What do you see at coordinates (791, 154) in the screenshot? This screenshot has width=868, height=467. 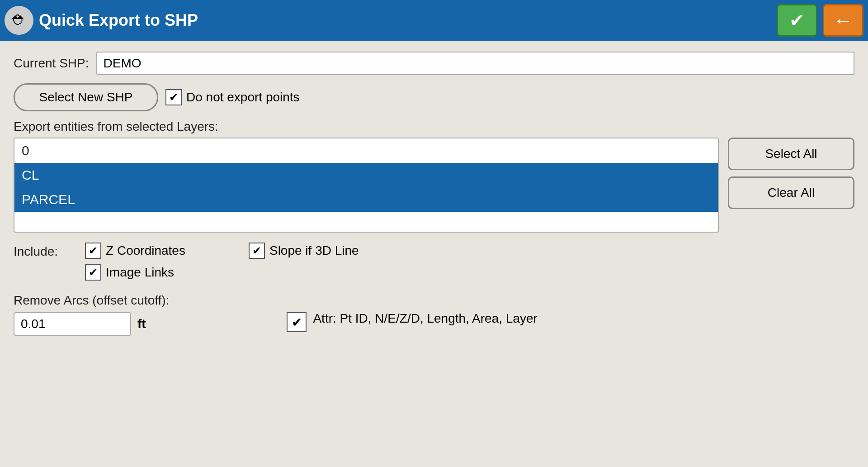 I see `select-all-button: Select All` at bounding box center [791, 154].